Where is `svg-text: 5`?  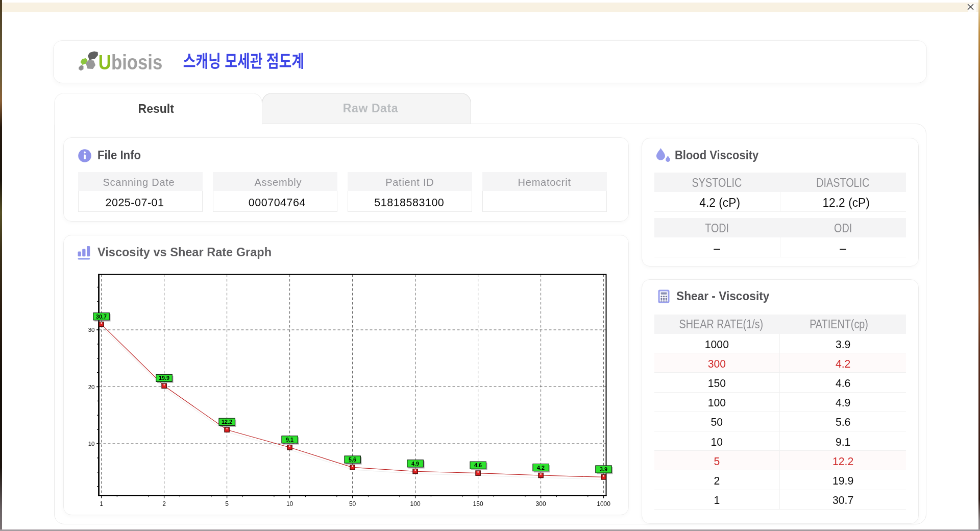 svg-text: 5 is located at coordinates (227, 504).